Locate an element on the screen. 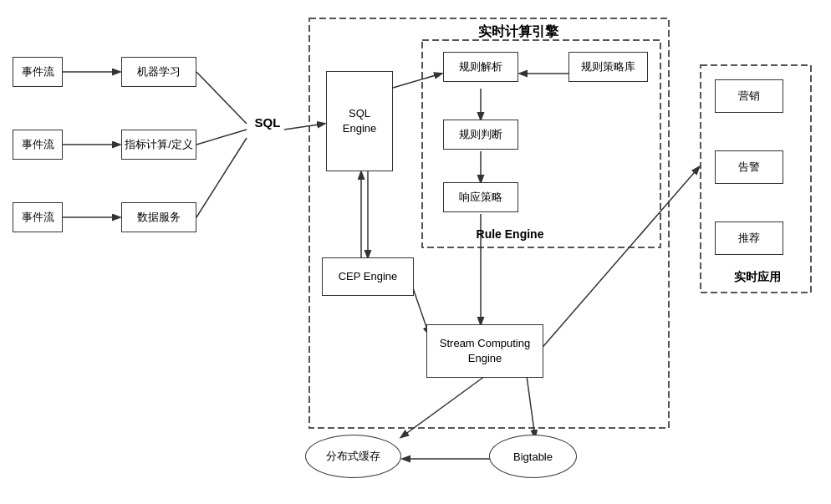  realtime-app-label: 实时应用 is located at coordinates (757, 277).